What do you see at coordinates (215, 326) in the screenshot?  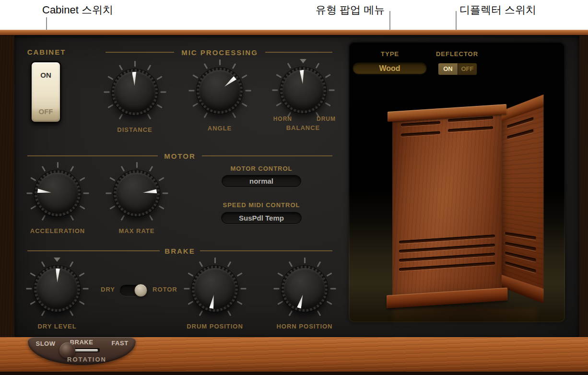 I see `knob-label: DRUM POSITION` at bounding box center [215, 326].